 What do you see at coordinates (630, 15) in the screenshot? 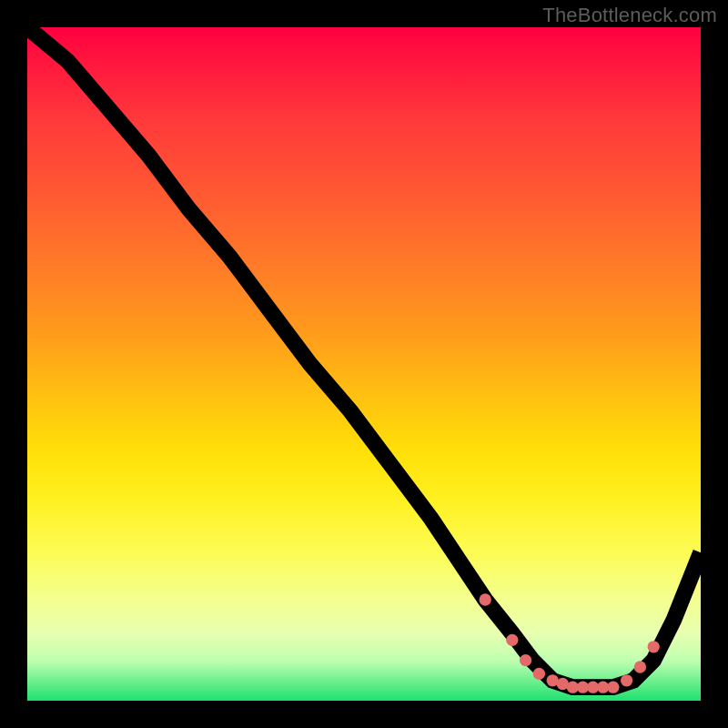
I see `watermark-text: TheBottleneck.com` at bounding box center [630, 15].